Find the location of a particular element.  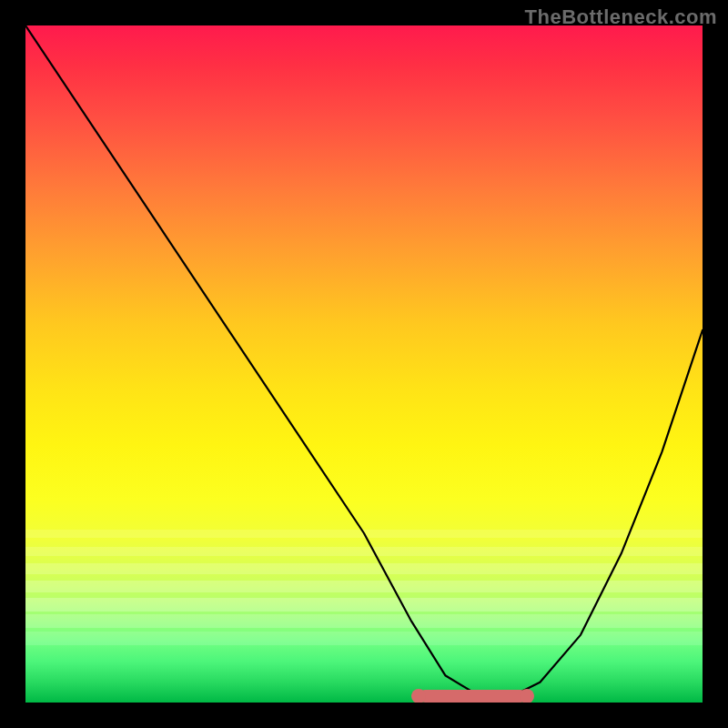

optimal-range-start-cap is located at coordinates (419, 695).